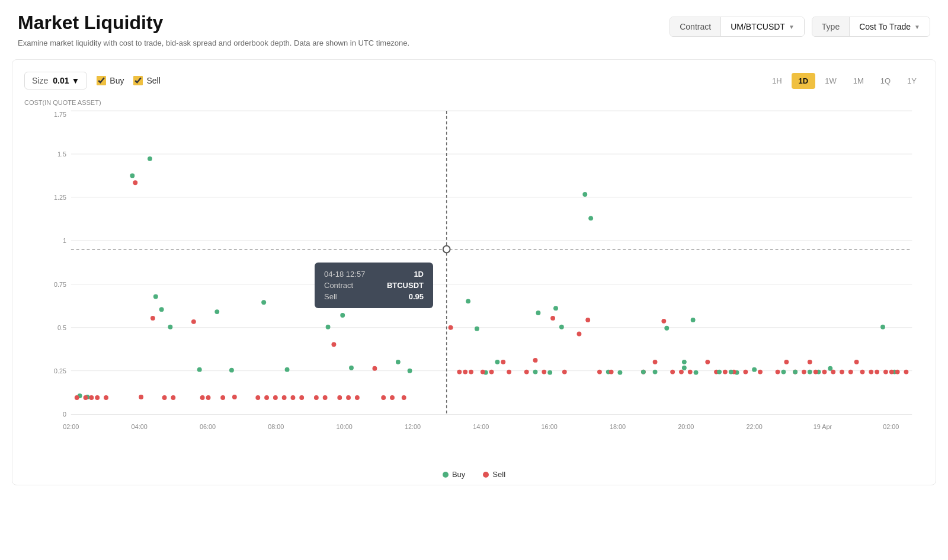 The image size is (948, 560). Describe the element at coordinates (917, 27) in the screenshot. I see `type-dropdown-arrow: ▼` at that location.